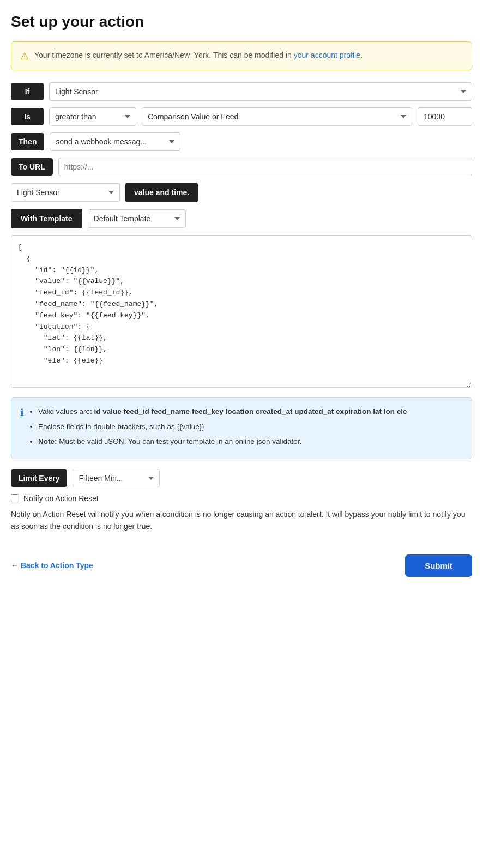 The width and height of the screenshot is (483, 868). What do you see at coordinates (242, 117) in the screenshot?
I see `is-row: Is greater than Comparison Value or Feed` at bounding box center [242, 117].